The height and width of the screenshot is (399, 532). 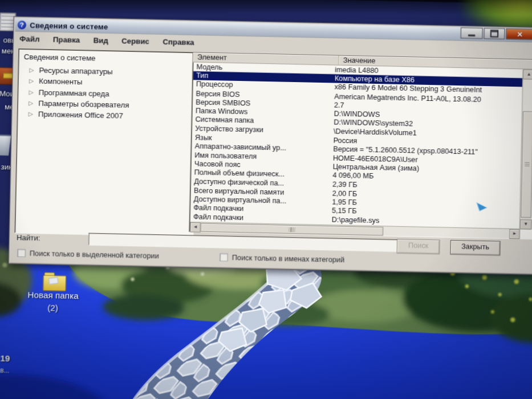 What do you see at coordinates (282, 259) in the screenshot?
I see `search-category-names-option: Поиск только в именах категорий` at bounding box center [282, 259].